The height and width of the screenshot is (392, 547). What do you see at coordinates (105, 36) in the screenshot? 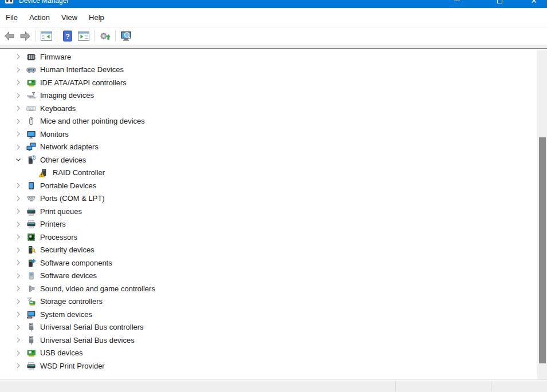
I see `update-driver-icon` at bounding box center [105, 36].